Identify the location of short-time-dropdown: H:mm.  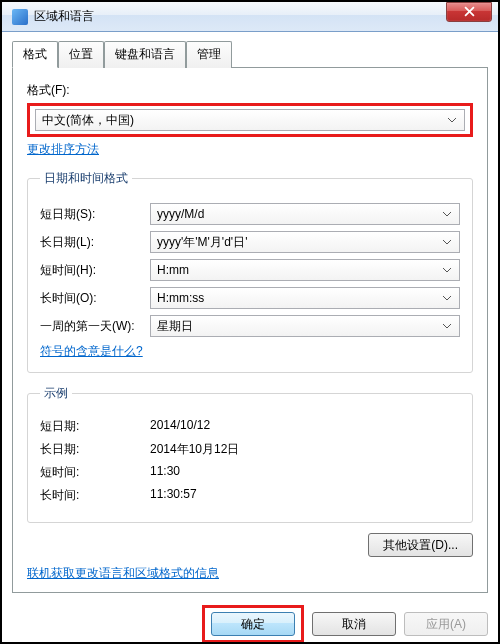
(305, 270).